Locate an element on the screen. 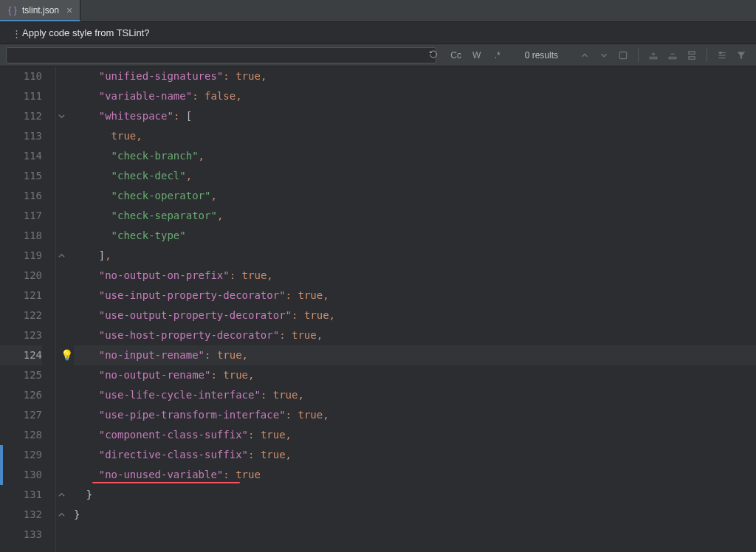 The width and height of the screenshot is (756, 552). code-line: "no-output-on-prefix": true, is located at coordinates (415, 276).